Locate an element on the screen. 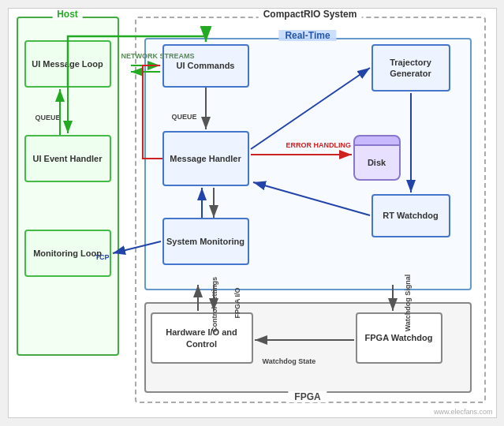 The image size is (504, 426). ui-message-loop: UI Message Loop is located at coordinates (68, 64).